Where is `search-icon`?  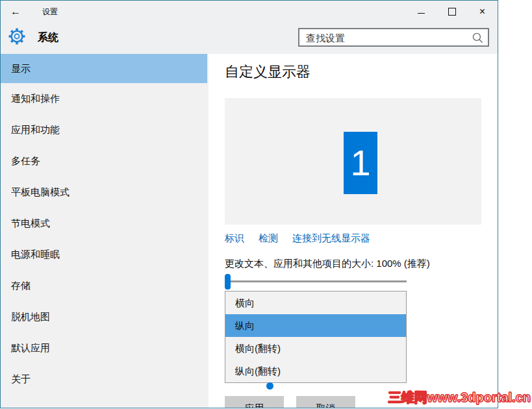
search-icon is located at coordinates (478, 39).